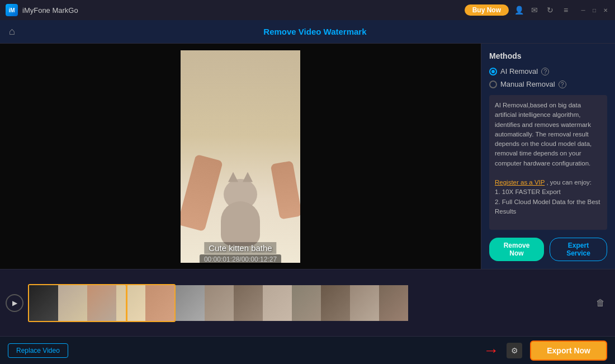  What do you see at coordinates (240, 157) in the screenshot?
I see `video-preview: Cute kitten bathe` at bounding box center [240, 157].